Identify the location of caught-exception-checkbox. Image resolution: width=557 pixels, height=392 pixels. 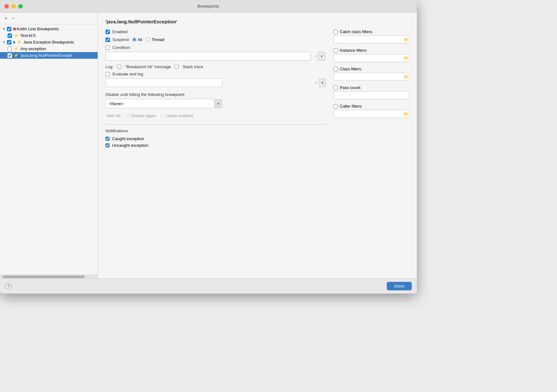
(107, 139).